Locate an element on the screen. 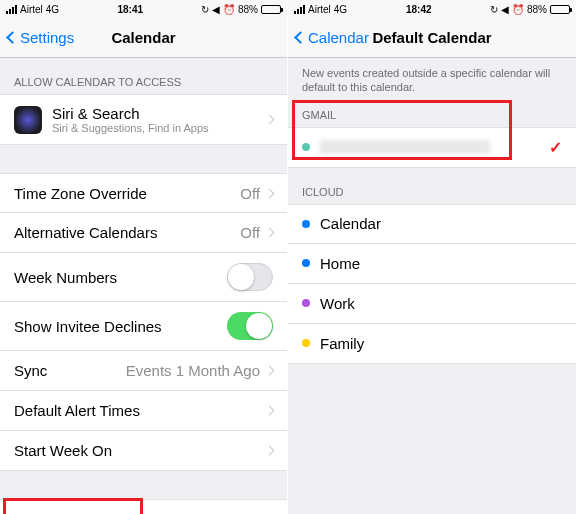 The width and height of the screenshot is (577, 514). sync-label: Sync is located at coordinates (30, 370).